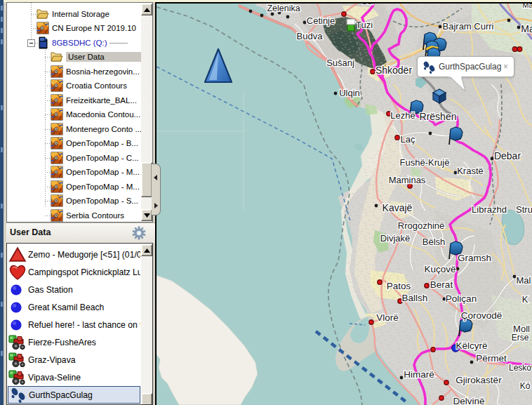  Describe the element at coordinates (147, 180) in the screenshot. I see `tree-scrollbar-thumb` at that location.